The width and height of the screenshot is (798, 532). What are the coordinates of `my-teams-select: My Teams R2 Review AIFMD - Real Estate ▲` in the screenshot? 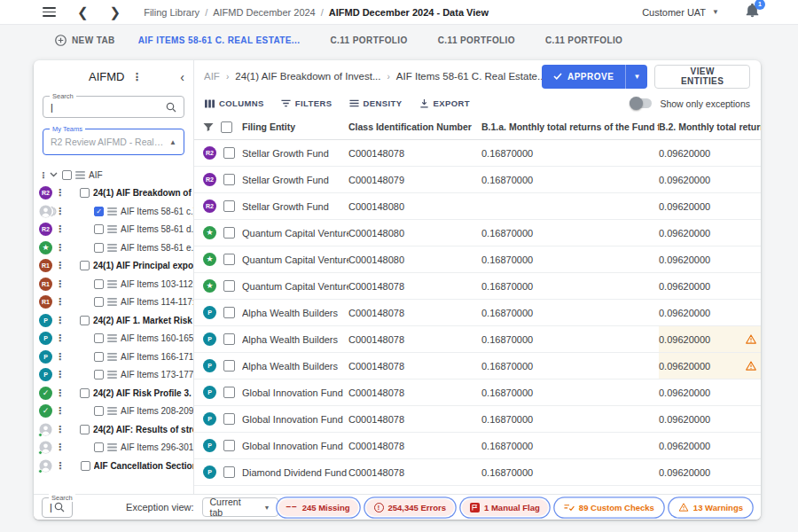 It's located at (113, 142).